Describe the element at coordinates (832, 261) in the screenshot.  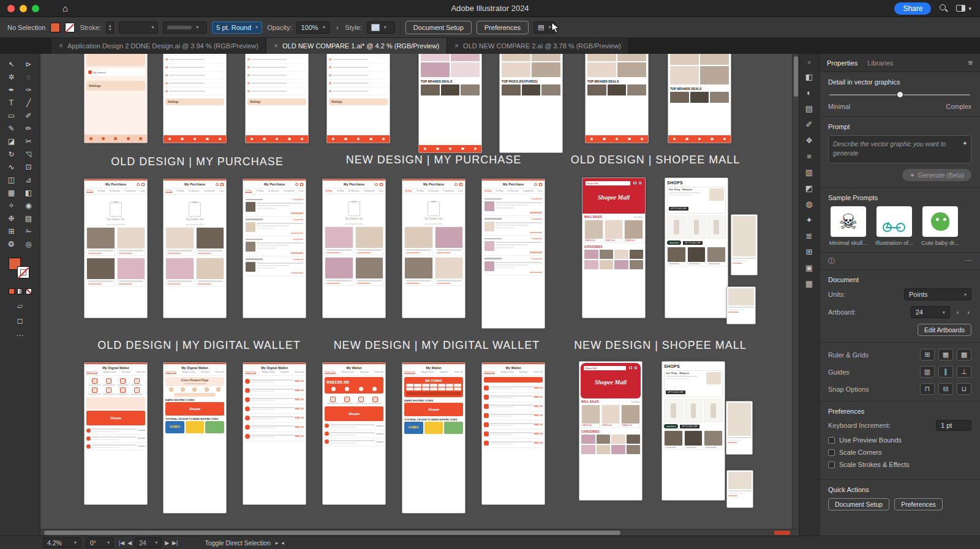
I see `info-icon: ⓘ` at that location.